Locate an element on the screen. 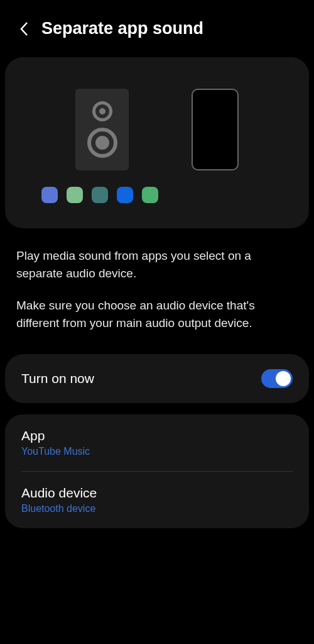 Image resolution: width=314 pixels, height=644 pixels. description-para-1: Play media sound from apps you select on… is located at coordinates (157, 264).